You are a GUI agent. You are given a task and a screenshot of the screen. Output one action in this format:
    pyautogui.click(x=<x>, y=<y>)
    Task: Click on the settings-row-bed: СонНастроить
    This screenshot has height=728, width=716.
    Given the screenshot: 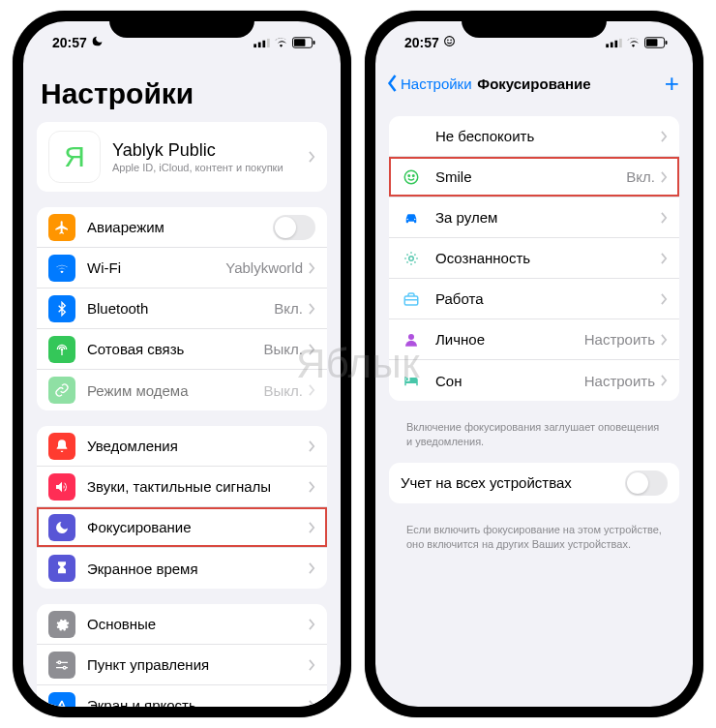 What is the action you would take?
    pyautogui.click(x=534, y=380)
    